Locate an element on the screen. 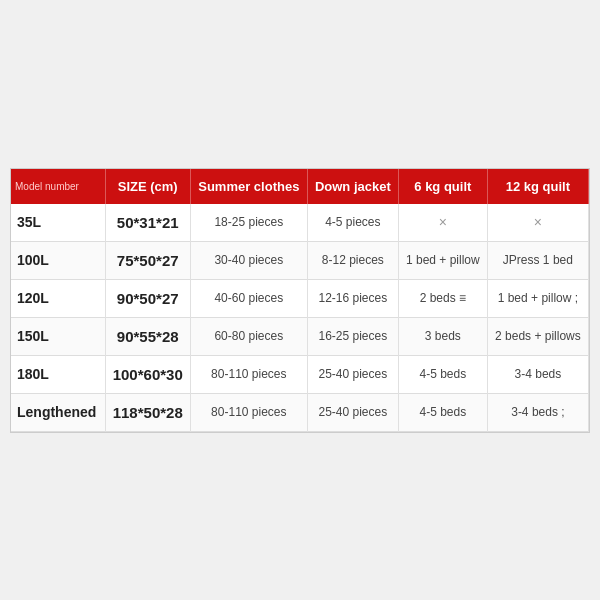  table-row: 120L90*50*2740-60 pieces12-16 pieces2 be… is located at coordinates (300, 298).